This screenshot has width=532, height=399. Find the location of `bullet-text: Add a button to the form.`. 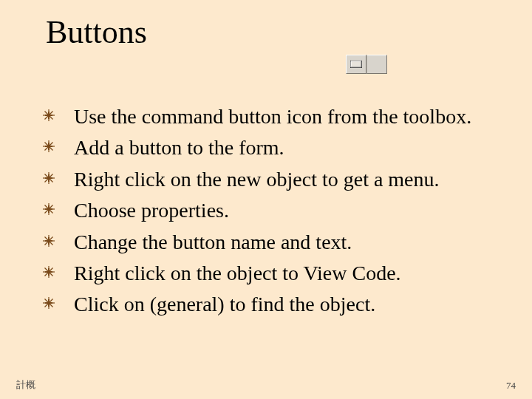

bullet-text: Add a button to the form. is located at coordinates (179, 148).